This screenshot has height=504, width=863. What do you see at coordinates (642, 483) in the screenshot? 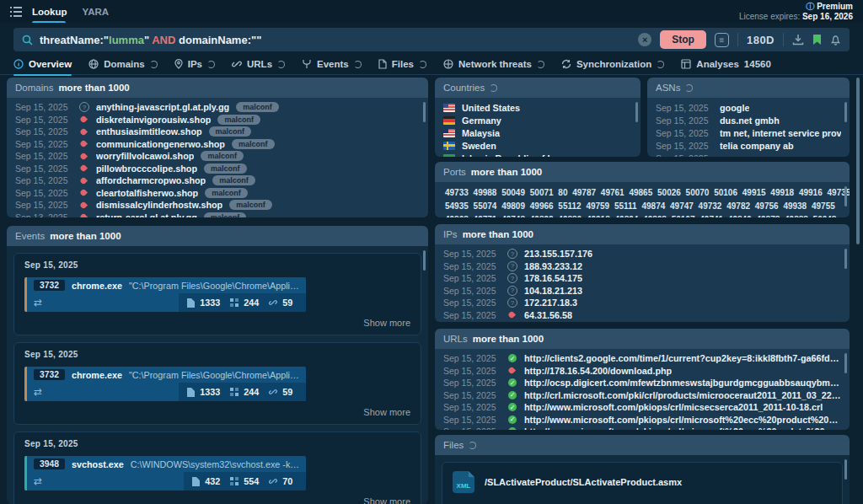
I see `file-card: XML /SLActivateProduct/SLActivateProduct…` at bounding box center [642, 483].